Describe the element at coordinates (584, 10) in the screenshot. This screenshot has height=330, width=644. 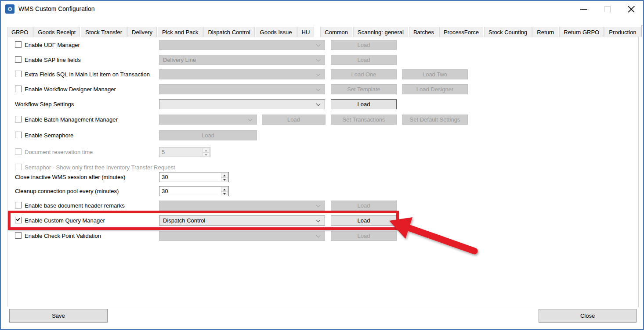
I see `minimize-icon` at that location.